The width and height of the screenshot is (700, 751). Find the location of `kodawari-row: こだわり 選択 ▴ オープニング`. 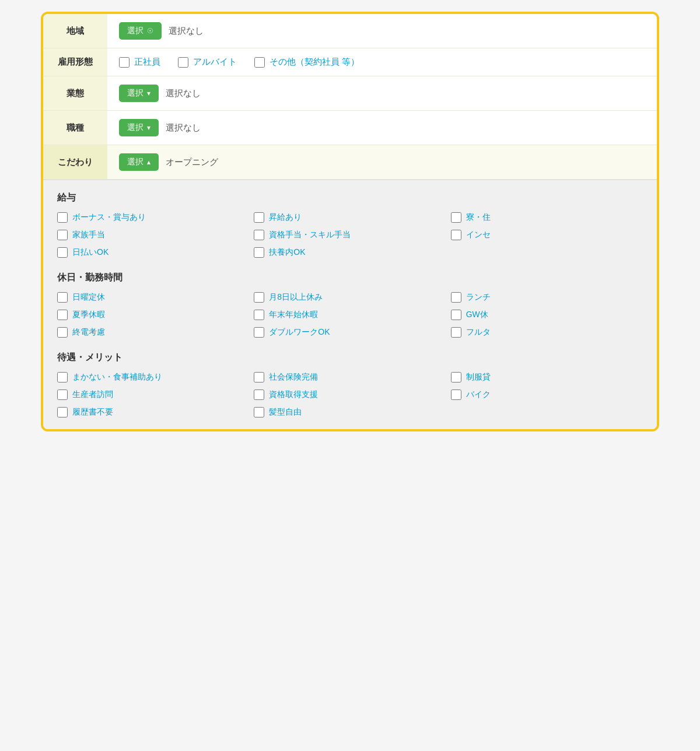

kodawari-row: こだわり 選択 ▴ オープニング is located at coordinates (350, 162).